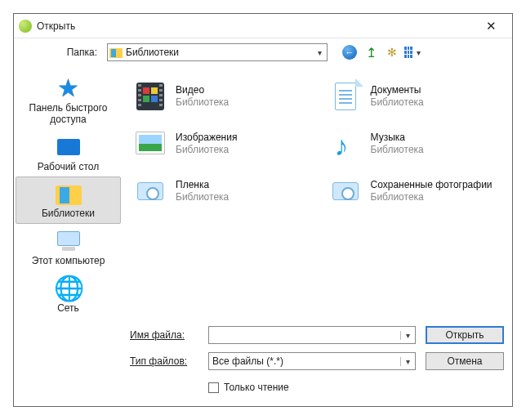  Describe the element at coordinates (312, 335) in the screenshot. I see `filename-input: ▾` at that location.